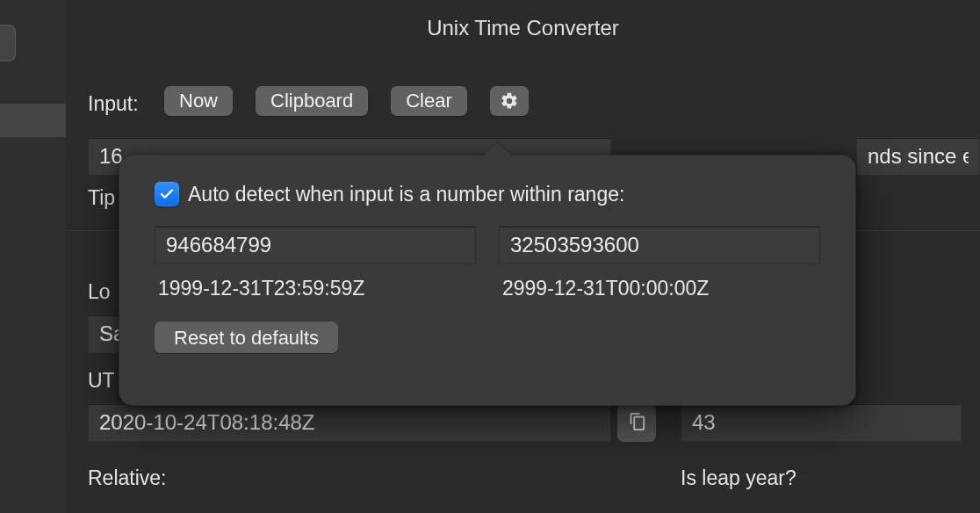 The image size is (980, 513). What do you see at coordinates (509, 101) in the screenshot?
I see `settings-button` at bounding box center [509, 101].